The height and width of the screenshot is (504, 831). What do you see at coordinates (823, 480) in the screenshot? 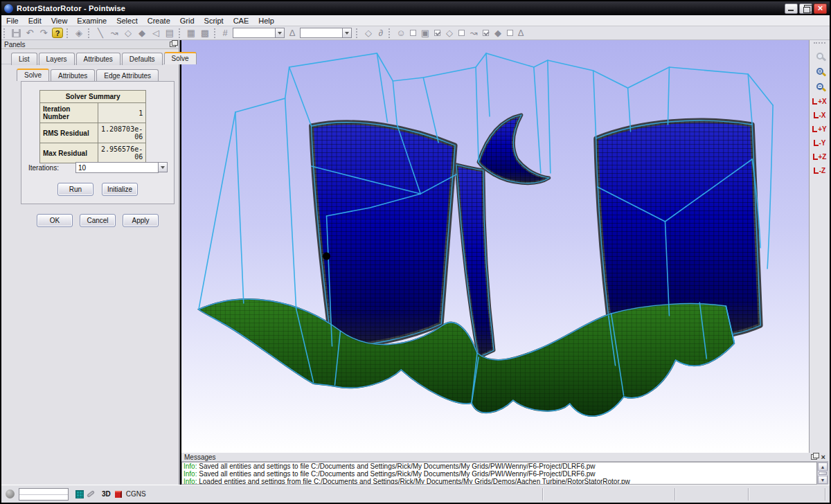
I see `scroll-down-icon: ▼` at bounding box center [823, 480].